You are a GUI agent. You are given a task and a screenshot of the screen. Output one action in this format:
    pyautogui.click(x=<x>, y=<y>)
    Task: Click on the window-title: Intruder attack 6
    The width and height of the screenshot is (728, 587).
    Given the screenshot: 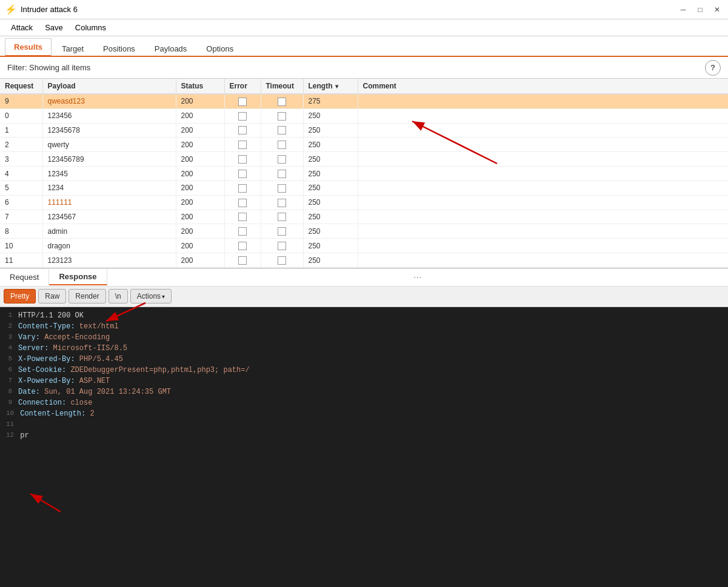 What is the action you would take?
    pyautogui.click(x=349, y=10)
    